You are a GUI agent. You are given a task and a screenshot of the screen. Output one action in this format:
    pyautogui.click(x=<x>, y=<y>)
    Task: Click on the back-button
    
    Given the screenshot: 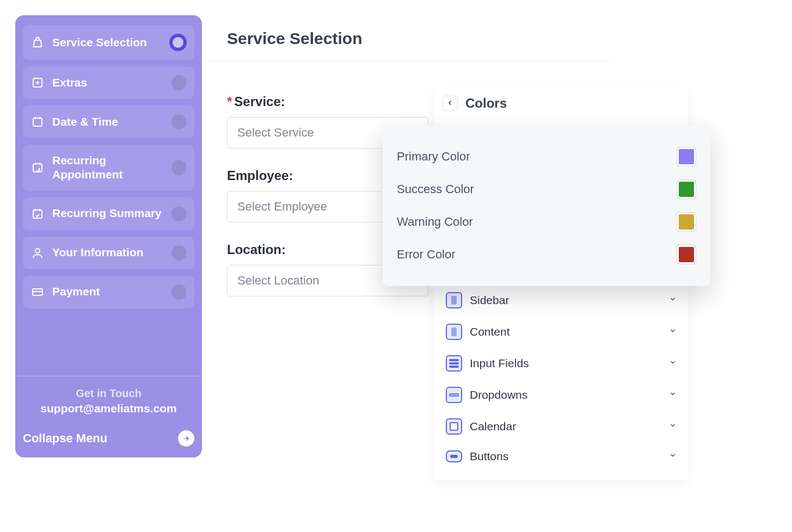 What is the action you would take?
    pyautogui.click(x=450, y=103)
    